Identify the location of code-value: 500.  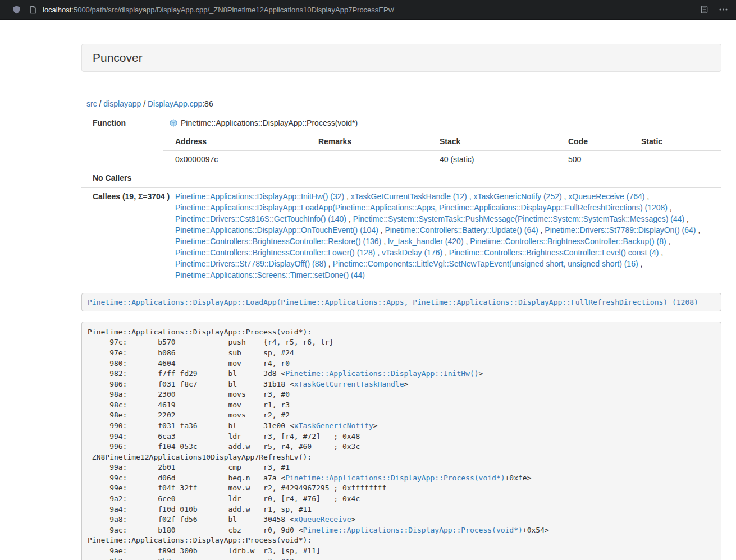
(592, 159).